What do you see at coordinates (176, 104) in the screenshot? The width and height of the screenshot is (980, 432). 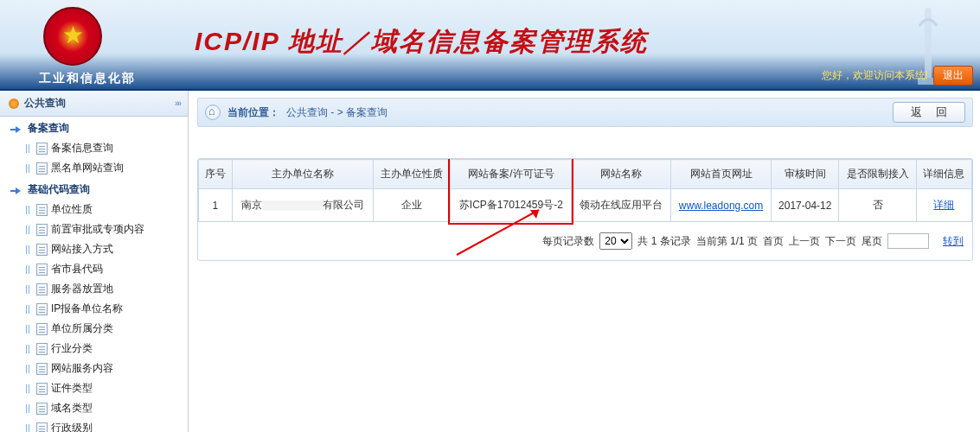 I see `collapse-chevrons-icon: »»` at bounding box center [176, 104].